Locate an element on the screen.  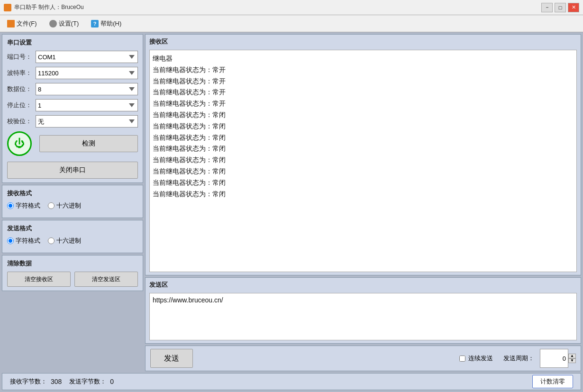
title-bar: 串口助手 制作人：BruceOu － □ ✕ is located at coordinates (292, 8).